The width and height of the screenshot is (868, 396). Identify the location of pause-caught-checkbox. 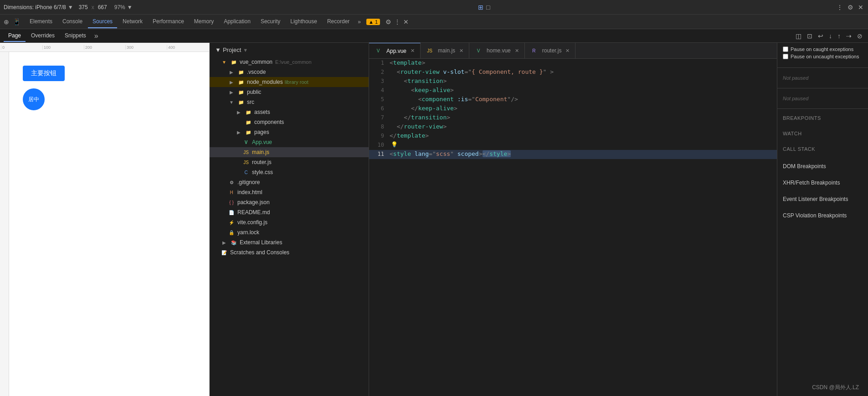
(786, 49).